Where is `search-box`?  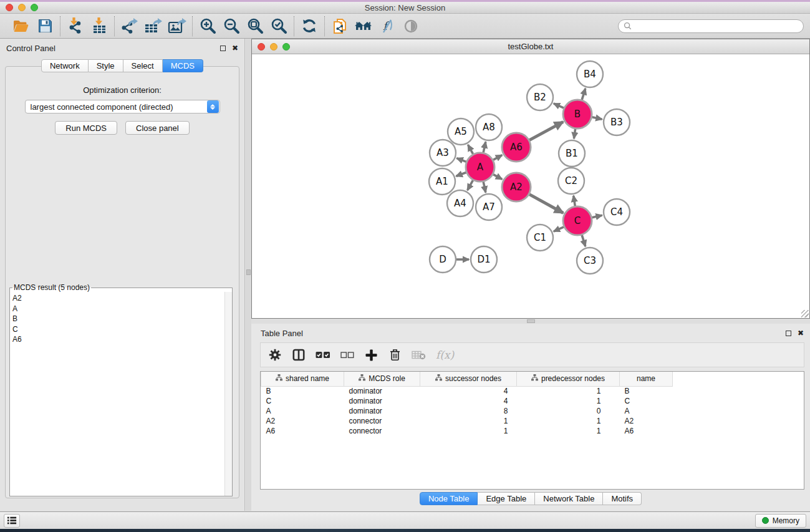
search-box is located at coordinates (711, 26).